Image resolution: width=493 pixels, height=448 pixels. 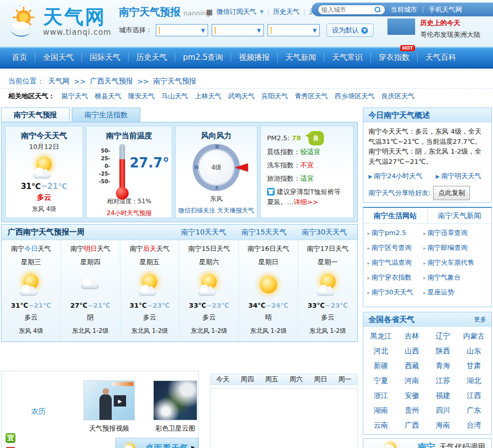 What do you see at coordinates (345, 379) in the screenshot?
I see `day-tab-mon: 周一` at bounding box center [345, 379].